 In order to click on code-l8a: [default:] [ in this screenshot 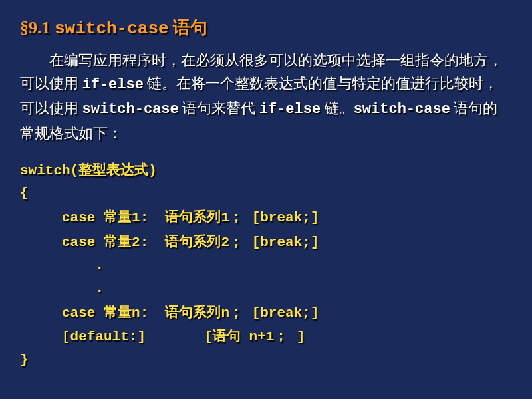, I will do `click(116, 336)`.